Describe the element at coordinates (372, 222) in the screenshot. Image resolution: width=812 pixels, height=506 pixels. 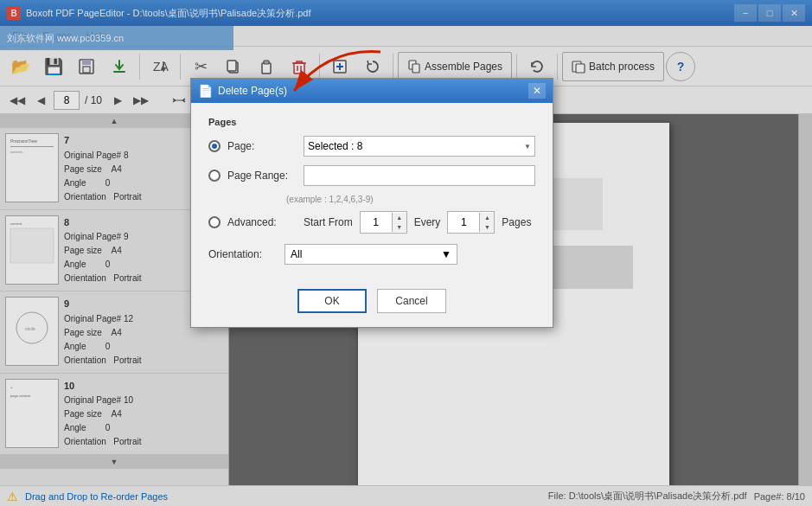
I see `advanced-radio-row: Advanced: Start From 1 ▲ ▼ Every 1 ▲ ▼` at that location.